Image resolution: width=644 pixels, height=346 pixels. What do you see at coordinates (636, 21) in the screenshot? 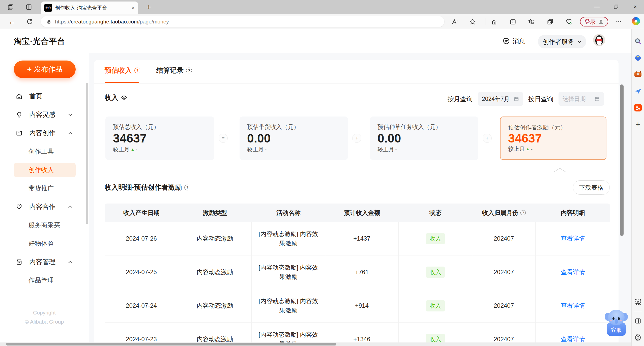
I see `copilot-icon` at bounding box center [636, 21].